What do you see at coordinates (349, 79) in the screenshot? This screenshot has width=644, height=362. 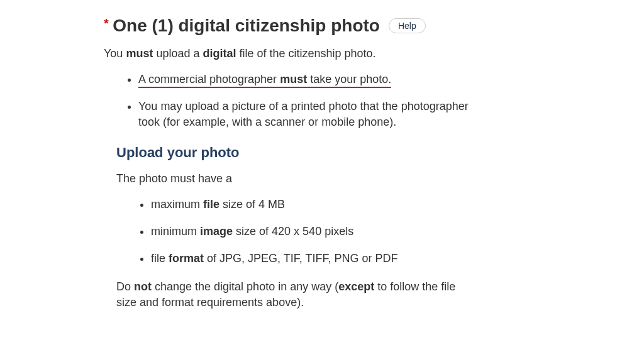 I see `text: take your photo.` at bounding box center [349, 79].